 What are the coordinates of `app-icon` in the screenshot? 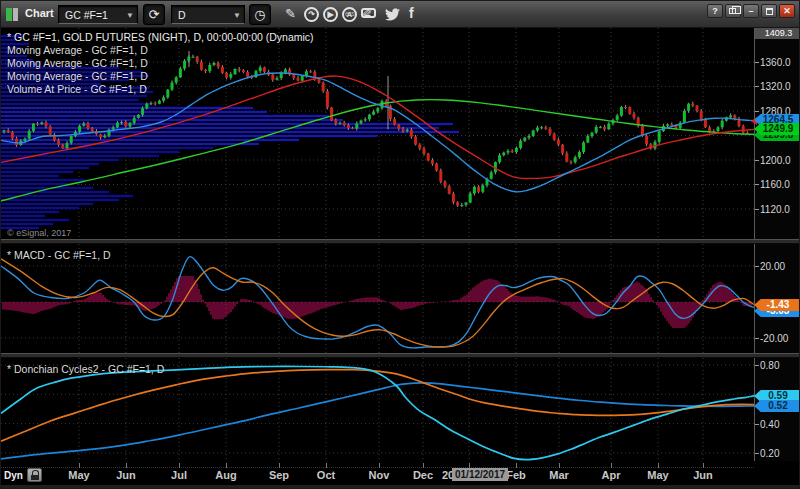 It's located at (12, 14).